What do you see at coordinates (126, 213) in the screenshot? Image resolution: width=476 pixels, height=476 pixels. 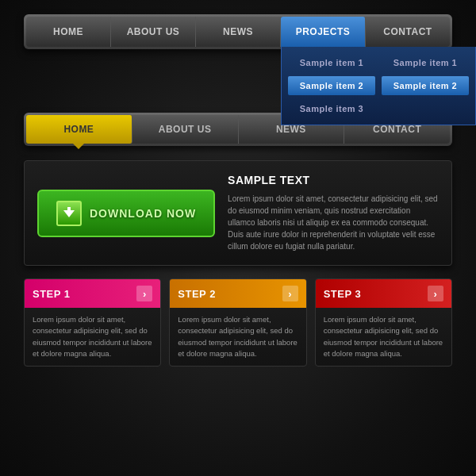 I see `download-btn-area: DOWNLOAD NOW` at bounding box center [126, 213].